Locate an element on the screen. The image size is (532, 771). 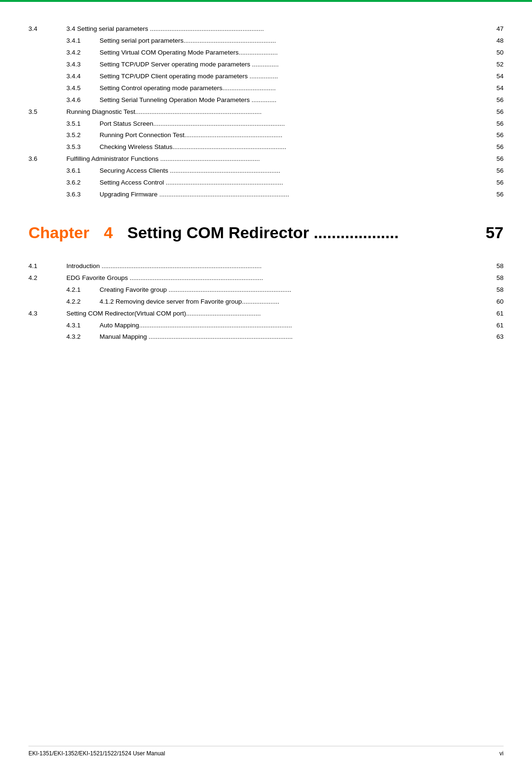
toc-subsection-3-5-3: 3.5.3 Checking Wireless Status..........… is located at coordinates (266, 147).